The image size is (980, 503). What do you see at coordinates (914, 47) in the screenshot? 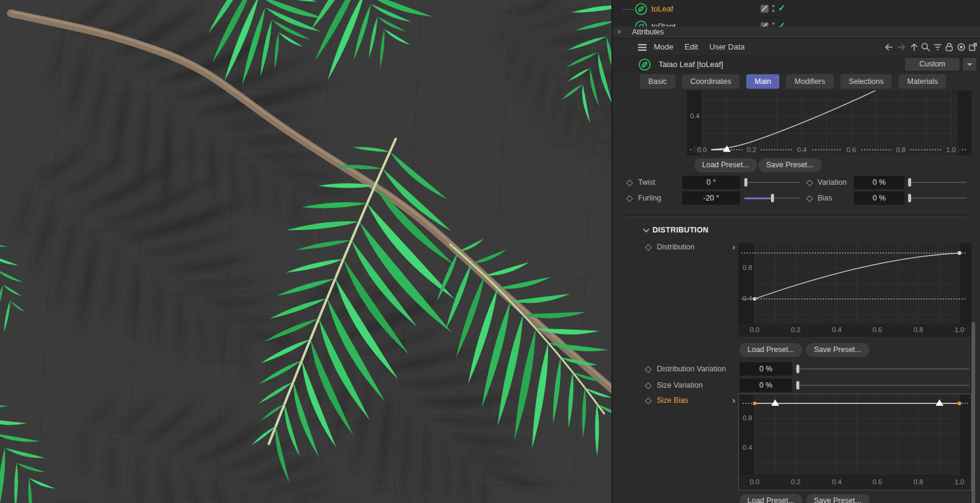
I see `up-arrow-icon` at bounding box center [914, 47].